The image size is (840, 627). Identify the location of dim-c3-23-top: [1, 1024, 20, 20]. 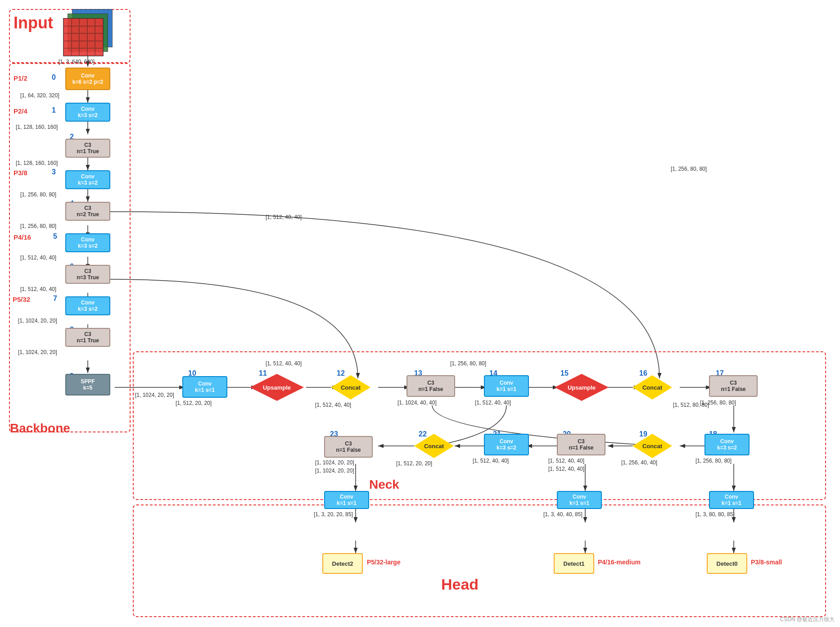
(335, 463).